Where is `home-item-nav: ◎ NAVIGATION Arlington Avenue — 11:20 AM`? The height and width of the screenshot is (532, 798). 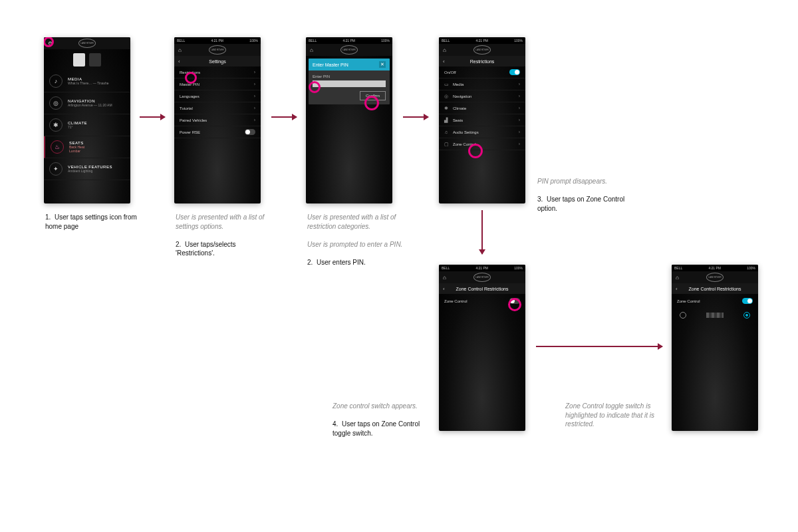
home-item-nav: ◎ NAVIGATION Arlington Avenue — 11:20 AM is located at coordinates (87, 104).